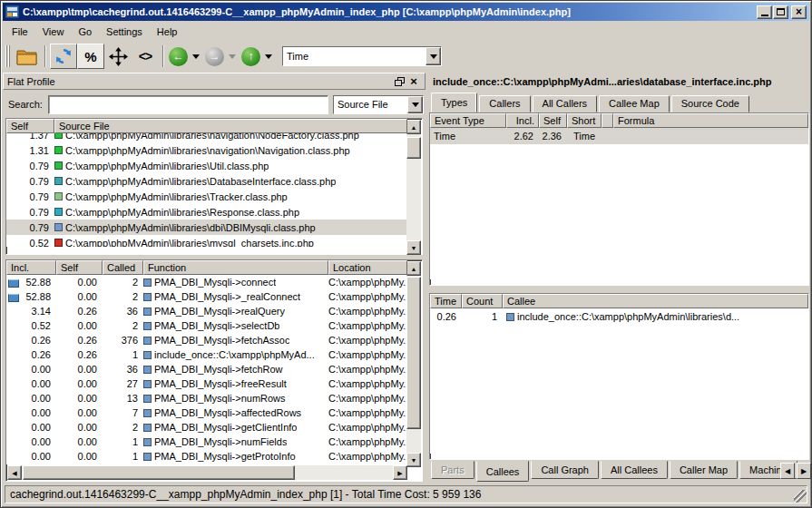  I want to click on tab-scroll-right-button: ▶, so click(804, 471).